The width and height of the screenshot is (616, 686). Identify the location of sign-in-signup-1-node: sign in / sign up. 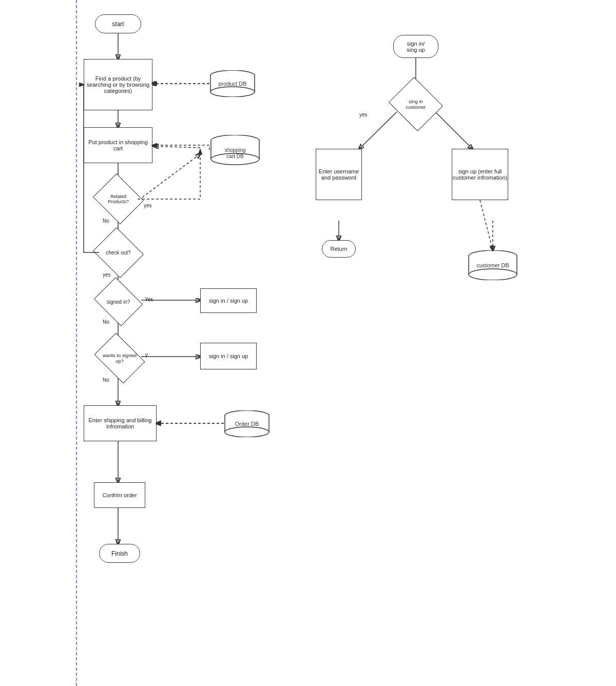
(228, 301).